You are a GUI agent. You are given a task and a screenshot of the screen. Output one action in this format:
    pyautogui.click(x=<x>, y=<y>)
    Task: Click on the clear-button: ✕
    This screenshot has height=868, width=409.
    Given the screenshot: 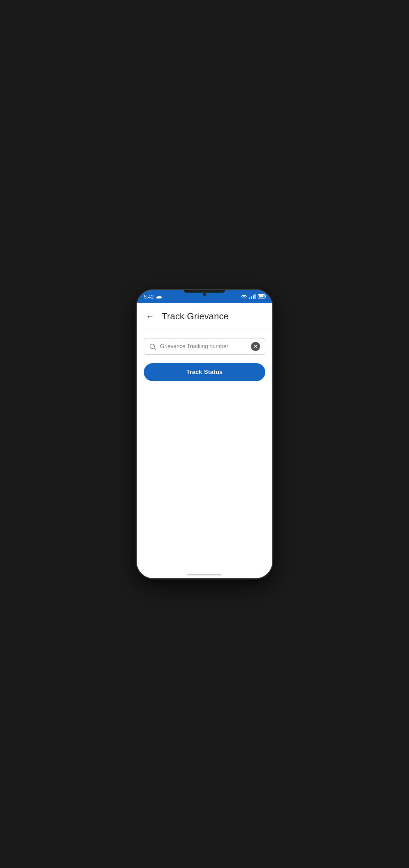 What is the action you would take?
    pyautogui.click(x=256, y=346)
    